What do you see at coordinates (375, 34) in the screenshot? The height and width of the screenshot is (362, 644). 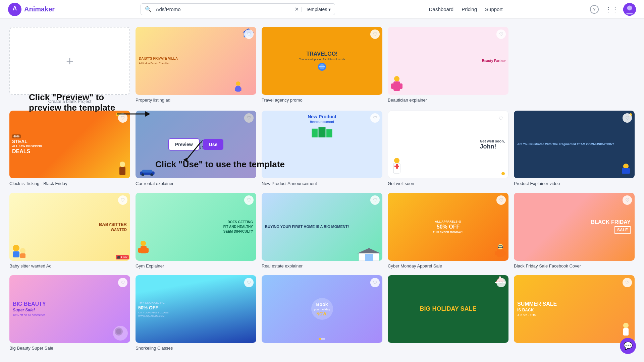 I see `travel-heart: ♡` at bounding box center [375, 34].